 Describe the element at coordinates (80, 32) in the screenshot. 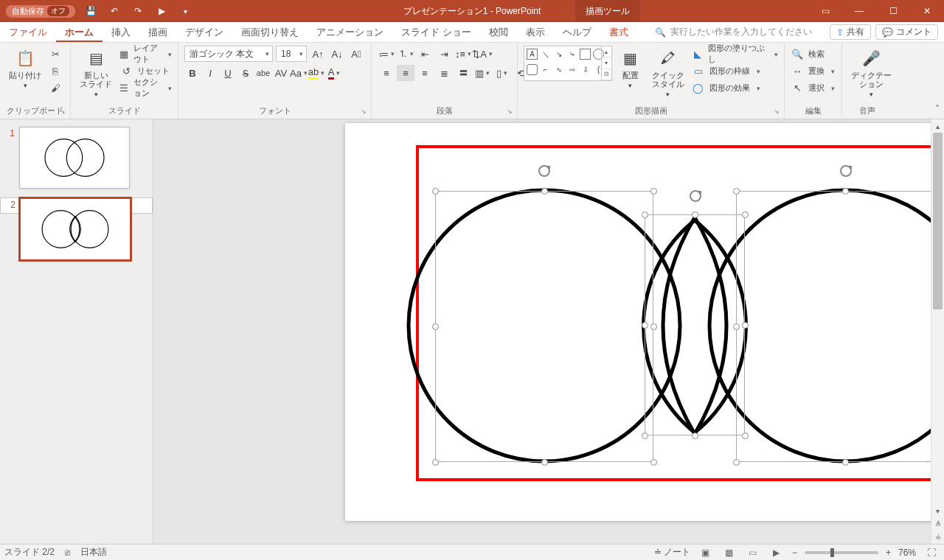

I see `tab-home: ホーム` at that location.